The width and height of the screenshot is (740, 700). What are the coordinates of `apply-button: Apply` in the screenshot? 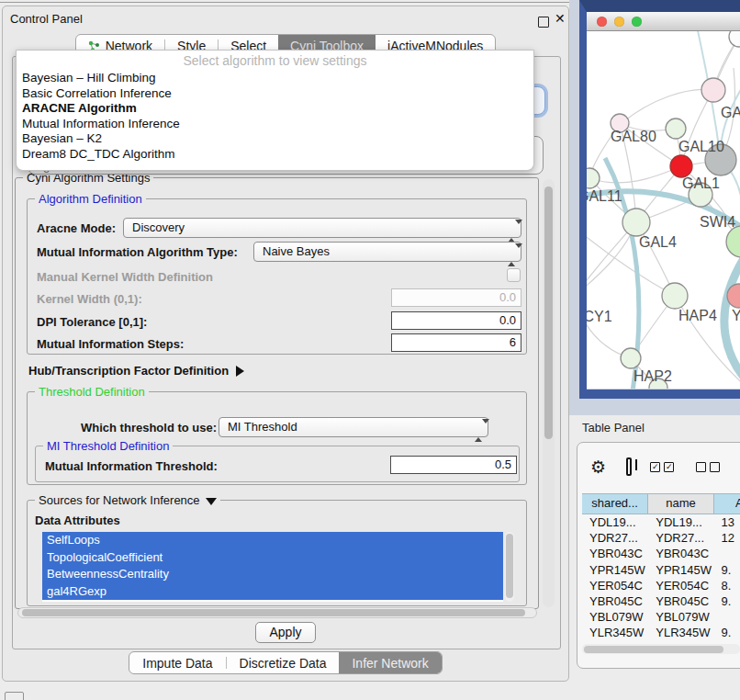 It's located at (286, 632).